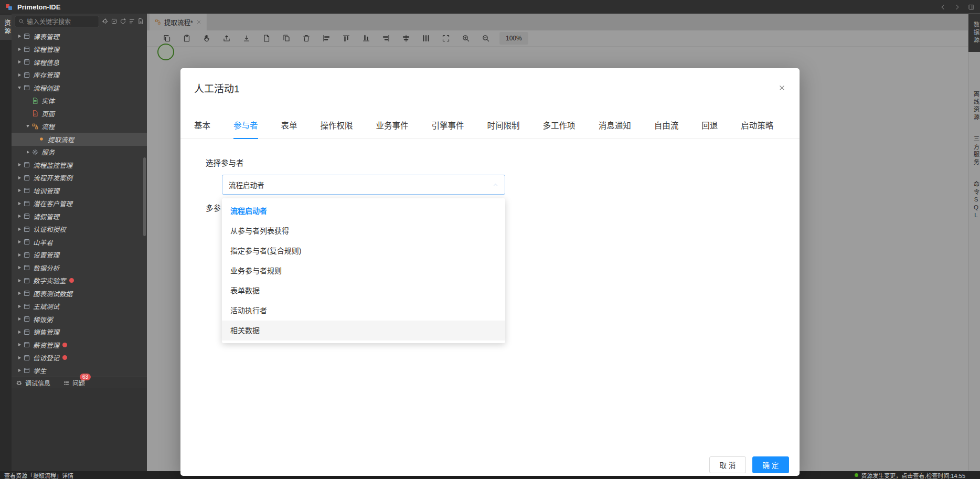 The height and width of the screenshot is (479, 980). I want to click on dialog-close-icon, so click(782, 88).